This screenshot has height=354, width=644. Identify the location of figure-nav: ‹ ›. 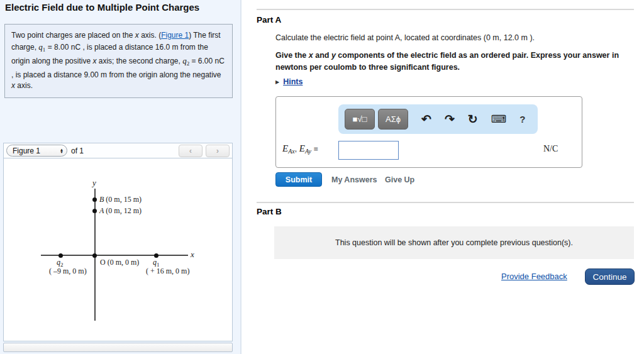
(204, 151).